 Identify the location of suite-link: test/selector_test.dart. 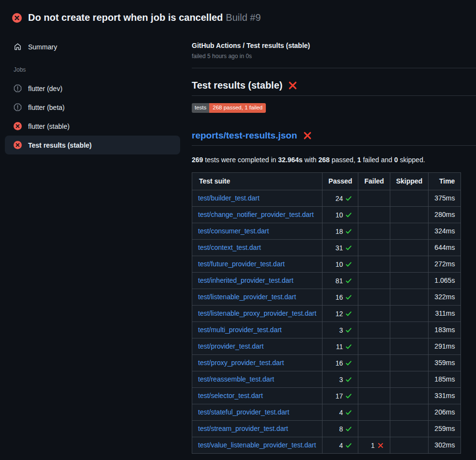
(230, 396).